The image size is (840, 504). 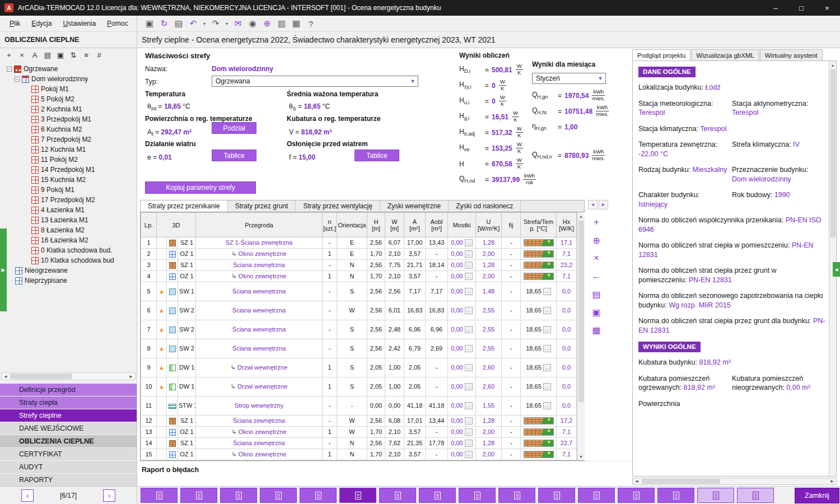 What do you see at coordinates (600, 78) in the screenshot?
I see `chevron-down-icon: ▼` at bounding box center [600, 78].